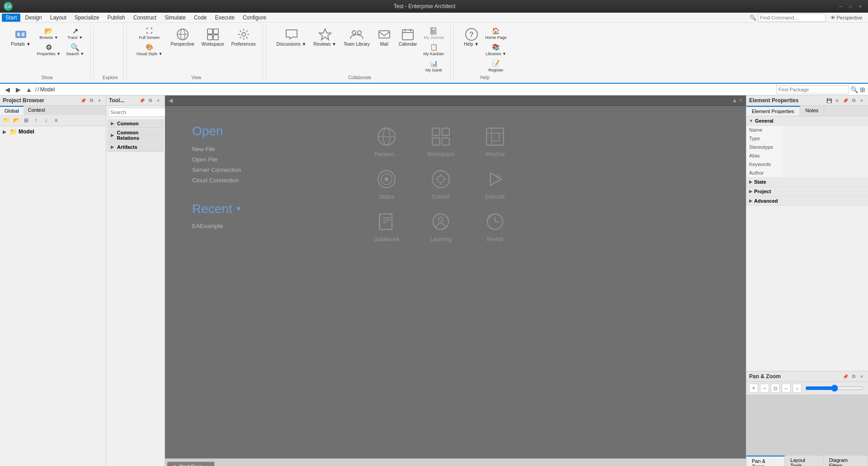  I want to click on prop-val-stereotype, so click(826, 147).